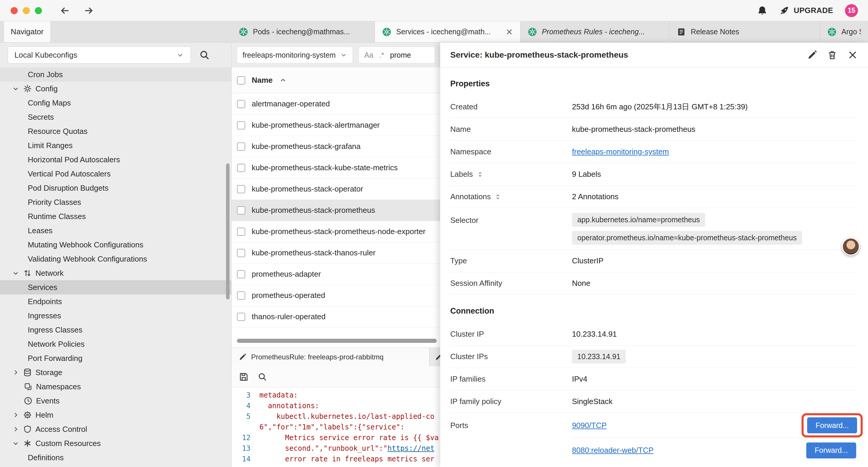 Image resolution: width=868 pixels, height=467 pixels. Describe the element at coordinates (116, 429) in the screenshot. I see `sidebar-group-access-control: Access Control` at that location.